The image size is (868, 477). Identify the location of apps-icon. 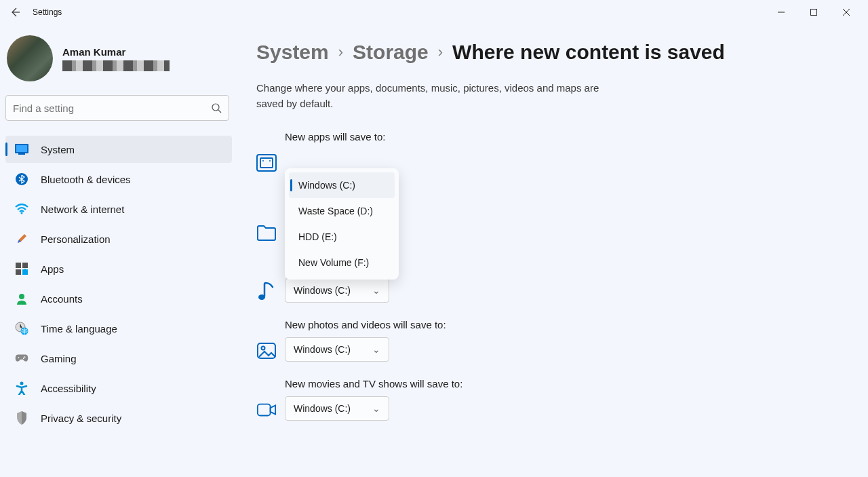
(22, 269).